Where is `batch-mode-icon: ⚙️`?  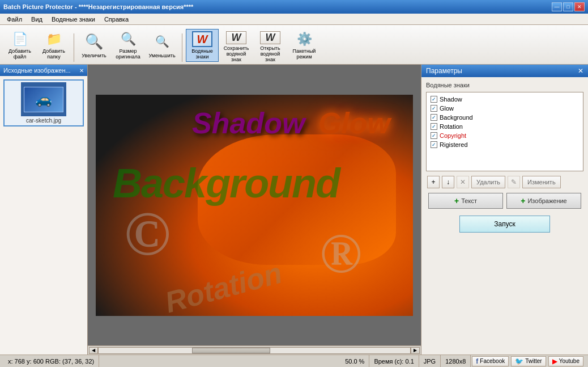 batch-mode-icon: ⚙️ is located at coordinates (304, 39).